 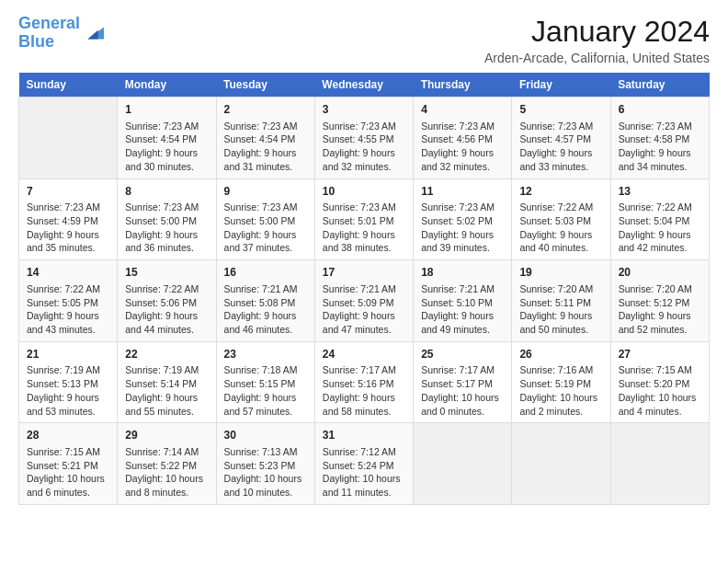 What do you see at coordinates (266, 473) in the screenshot?
I see `day-info: Sunrise: 7:13 AMSunset: 5:23 PMDaylight:…` at bounding box center [266, 473].